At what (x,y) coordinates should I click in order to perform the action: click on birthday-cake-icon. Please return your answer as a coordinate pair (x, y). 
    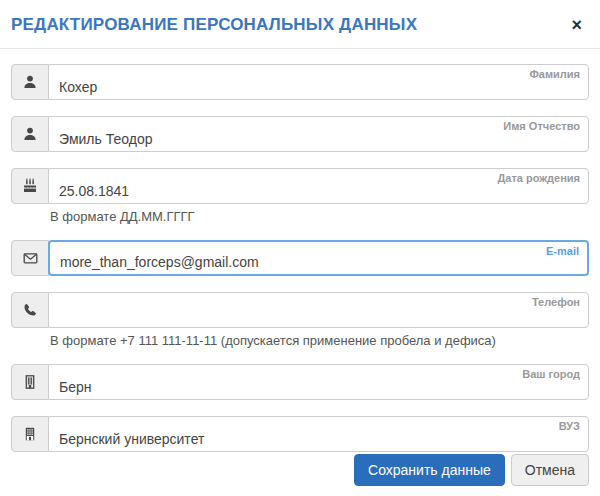
    Looking at the image, I should click on (30, 186).